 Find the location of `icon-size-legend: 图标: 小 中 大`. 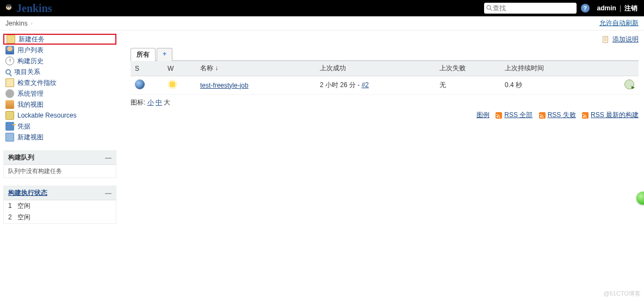

icon-size-legend: 图标: 小 中 大 is located at coordinates (385, 102).